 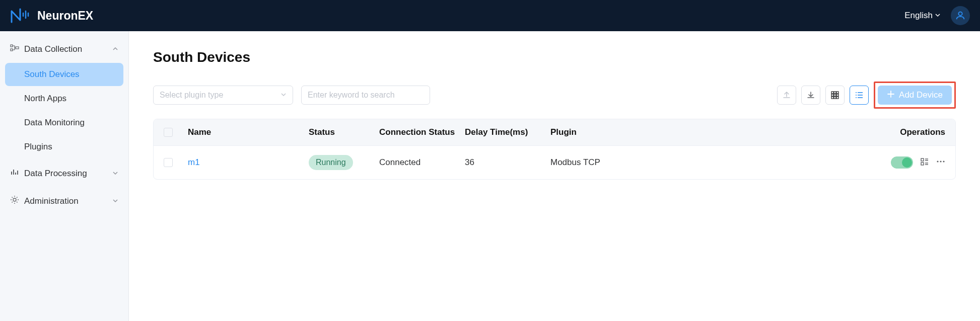 What do you see at coordinates (248, 163) in the screenshot?
I see `device-name-cell: m1` at bounding box center [248, 163].